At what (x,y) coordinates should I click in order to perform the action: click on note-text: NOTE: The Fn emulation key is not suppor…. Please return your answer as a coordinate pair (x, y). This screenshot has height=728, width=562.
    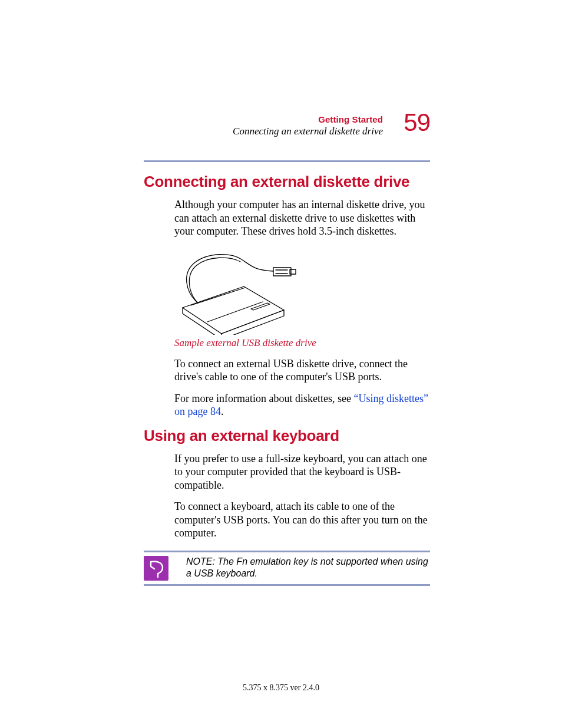
    Looking at the image, I should click on (308, 568).